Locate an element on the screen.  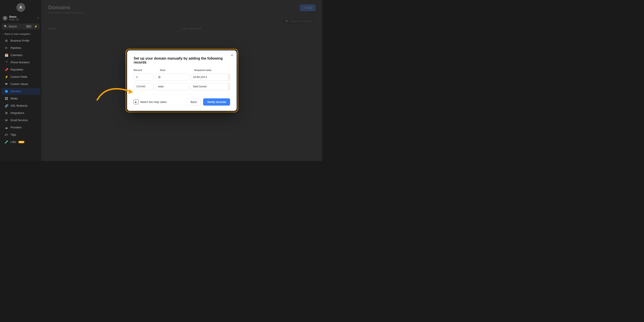
account-location: Irvine, CA is located at coordinates (22, 20).